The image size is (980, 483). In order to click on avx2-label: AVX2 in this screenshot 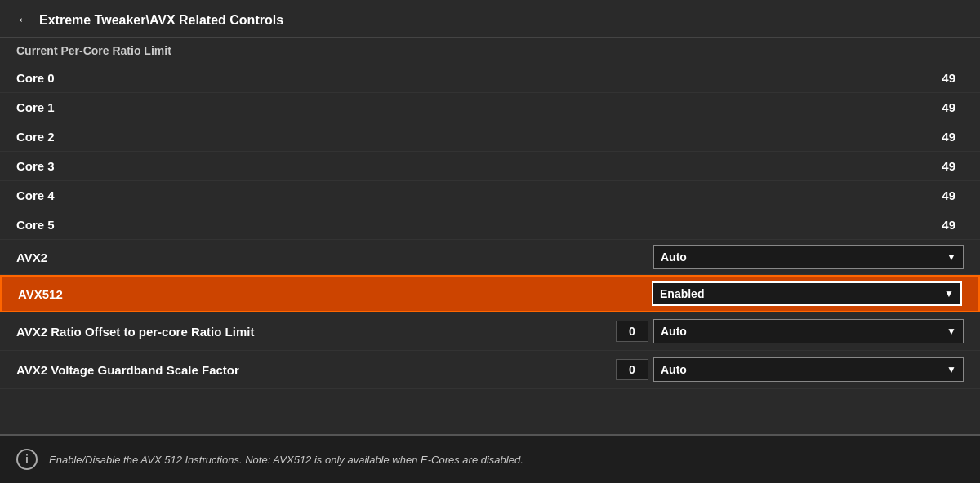, I will do `click(335, 258)`.